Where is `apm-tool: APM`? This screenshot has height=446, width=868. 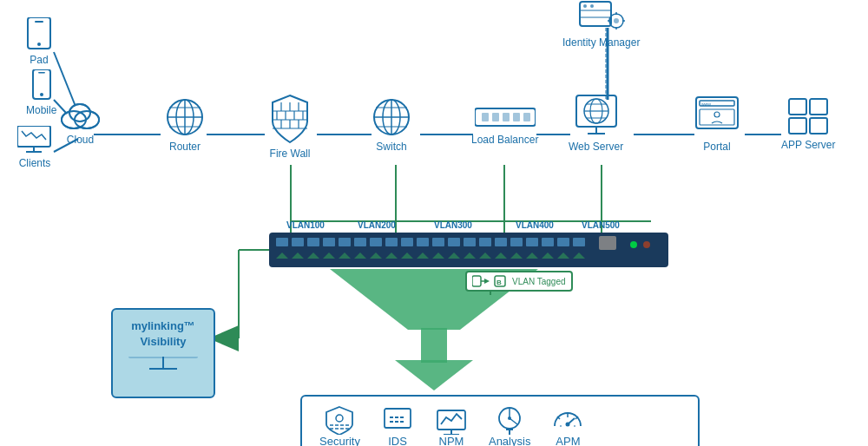
apm-tool: APM is located at coordinates (568, 425).